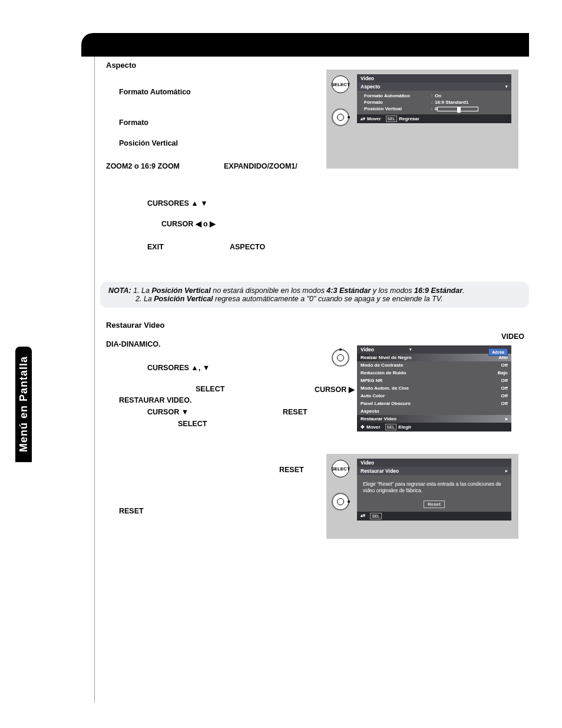 Image resolution: width=562 pixels, height=728 pixels. What do you see at coordinates (434, 411) in the screenshot?
I see `osd2-row: Aspecto` at bounding box center [434, 411].